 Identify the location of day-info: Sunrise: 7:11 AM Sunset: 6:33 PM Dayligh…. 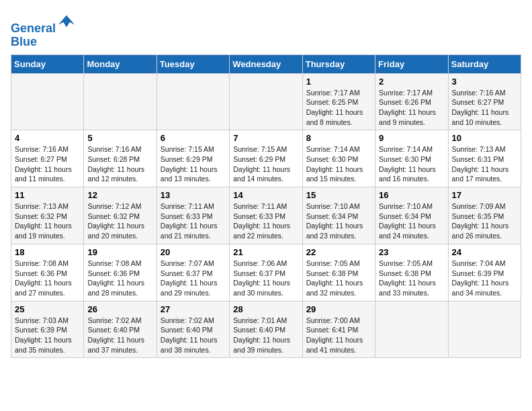
(193, 222).